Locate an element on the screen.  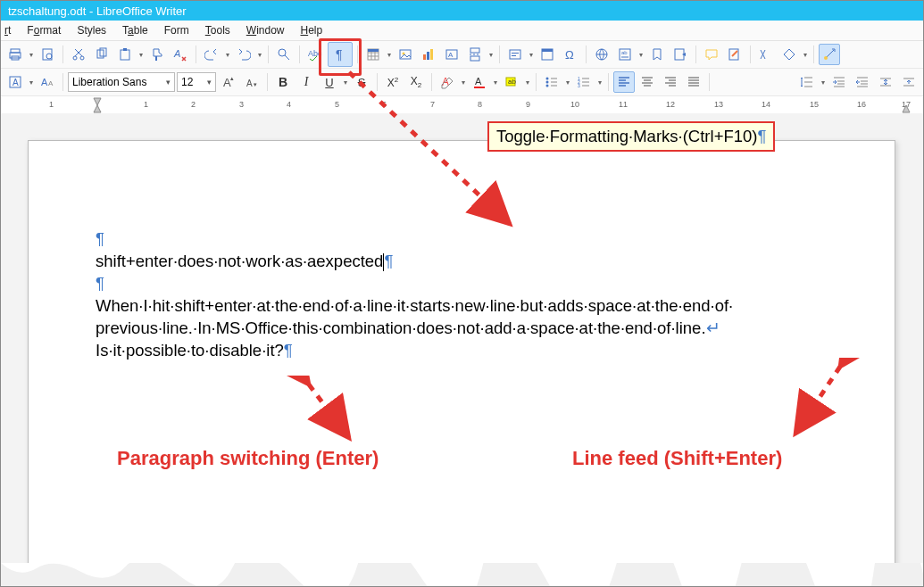
decrease-indent-button is located at coordinates (862, 82).